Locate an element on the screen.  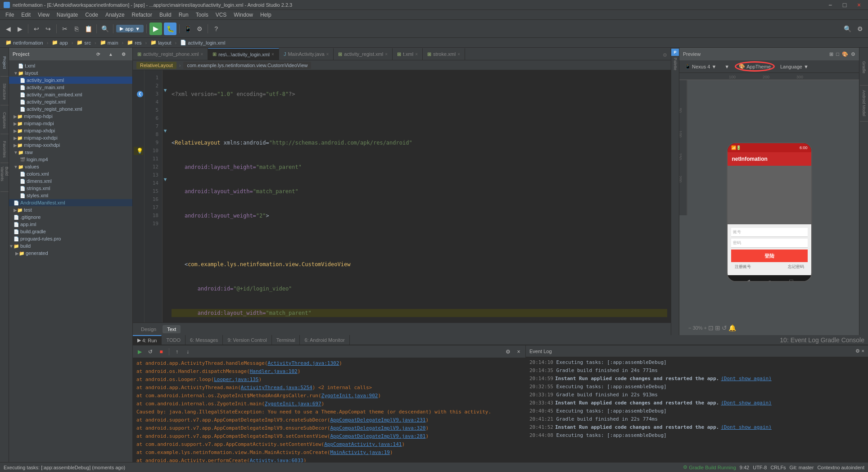
event-log-tab: 10: Event Log is located at coordinates (799, 340).